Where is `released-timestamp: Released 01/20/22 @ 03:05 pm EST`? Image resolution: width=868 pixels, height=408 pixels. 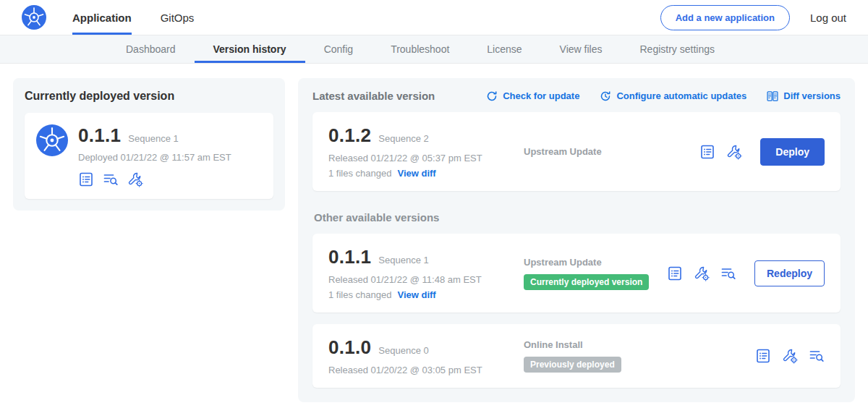 released-timestamp: Released 01/20/22 @ 03:05 pm EST is located at coordinates (421, 370).